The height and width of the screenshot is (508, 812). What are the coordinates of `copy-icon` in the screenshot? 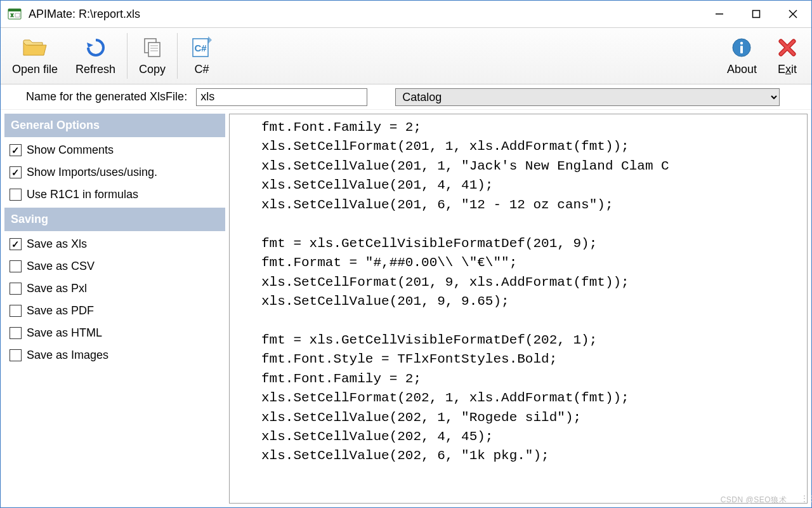 It's located at (152, 48).